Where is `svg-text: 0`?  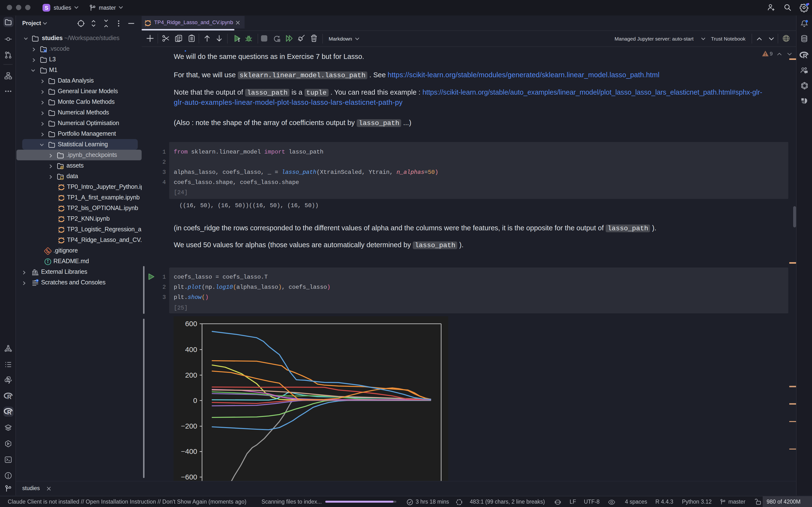 svg-text: 0 is located at coordinates (195, 400).